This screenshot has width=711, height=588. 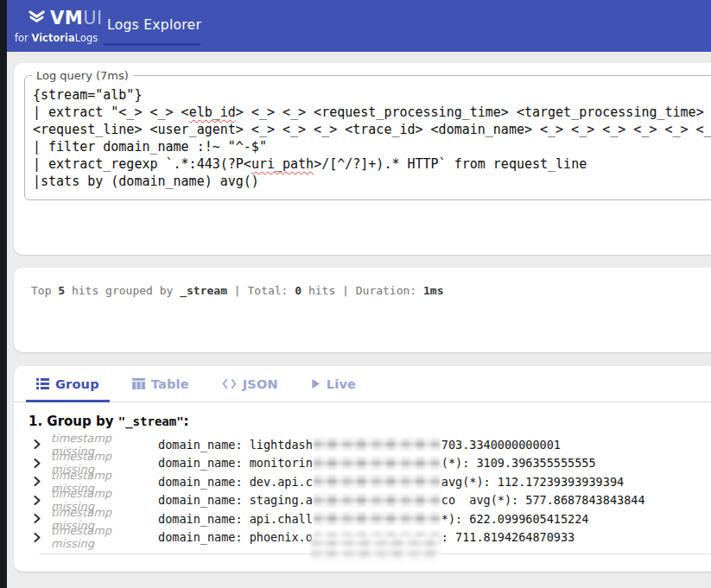 I want to click on tab-label: JSON, so click(x=261, y=384).